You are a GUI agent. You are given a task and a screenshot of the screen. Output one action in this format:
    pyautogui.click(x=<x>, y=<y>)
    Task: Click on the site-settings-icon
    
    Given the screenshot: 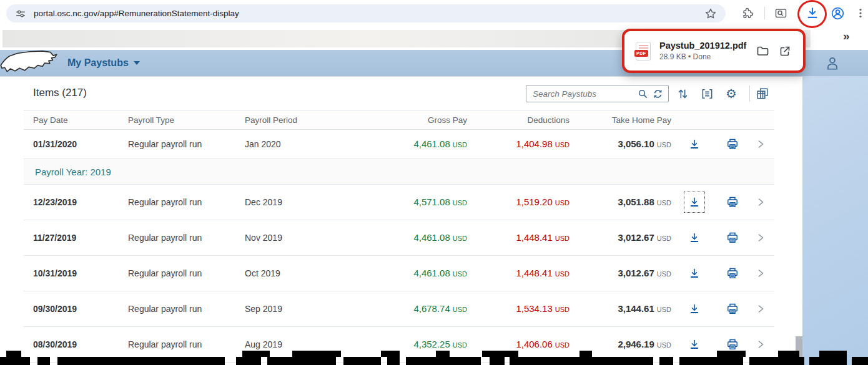 What is the action you would take?
    pyautogui.click(x=21, y=14)
    